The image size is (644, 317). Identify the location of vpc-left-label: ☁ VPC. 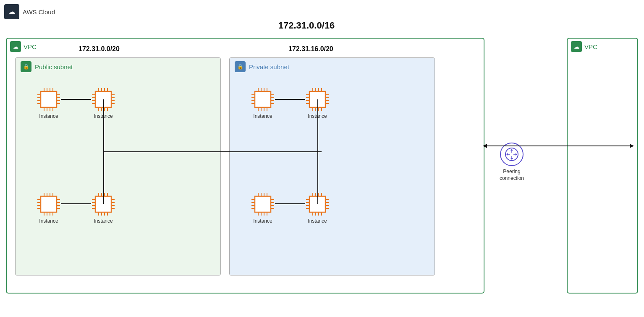
(24, 47).